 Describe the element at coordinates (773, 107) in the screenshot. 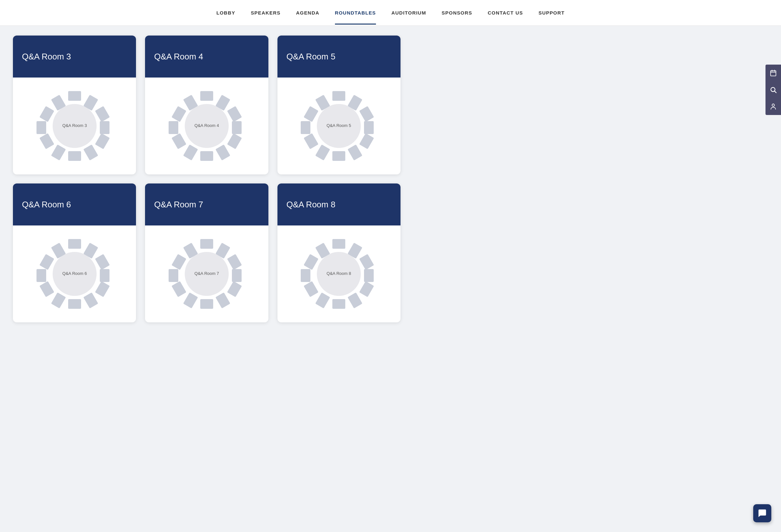

I see `person-sidebar-button` at that location.